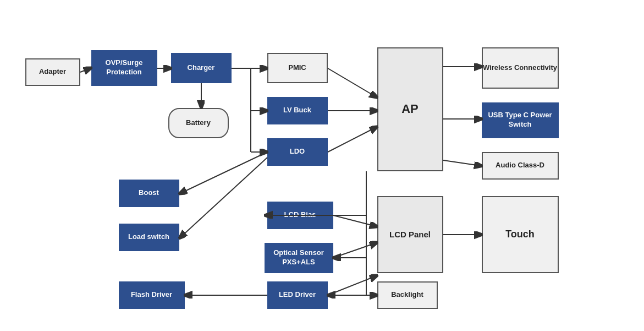  Describe the element at coordinates (53, 72) in the screenshot. I see `adapter-block: Adapter` at that location.